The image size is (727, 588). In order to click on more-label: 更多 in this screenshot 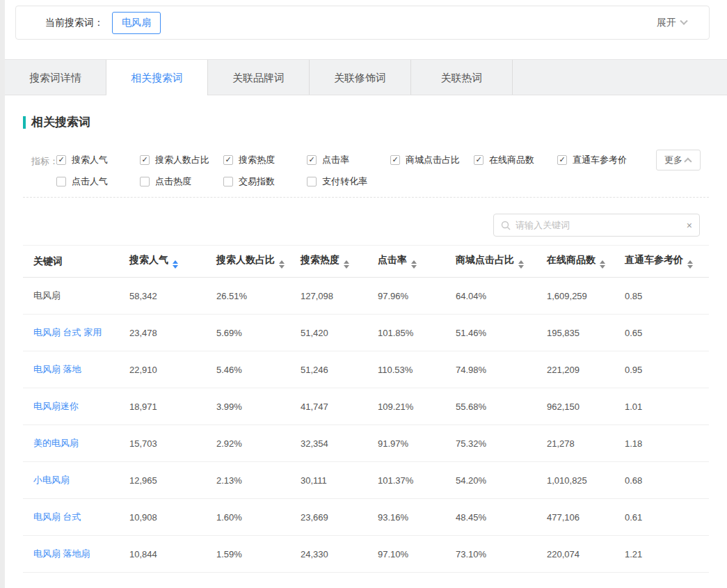, I will do `click(673, 160)`.